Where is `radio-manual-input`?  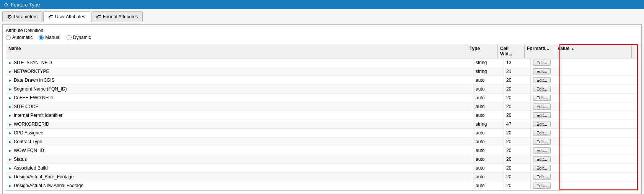
radio-manual-input is located at coordinates (41, 37).